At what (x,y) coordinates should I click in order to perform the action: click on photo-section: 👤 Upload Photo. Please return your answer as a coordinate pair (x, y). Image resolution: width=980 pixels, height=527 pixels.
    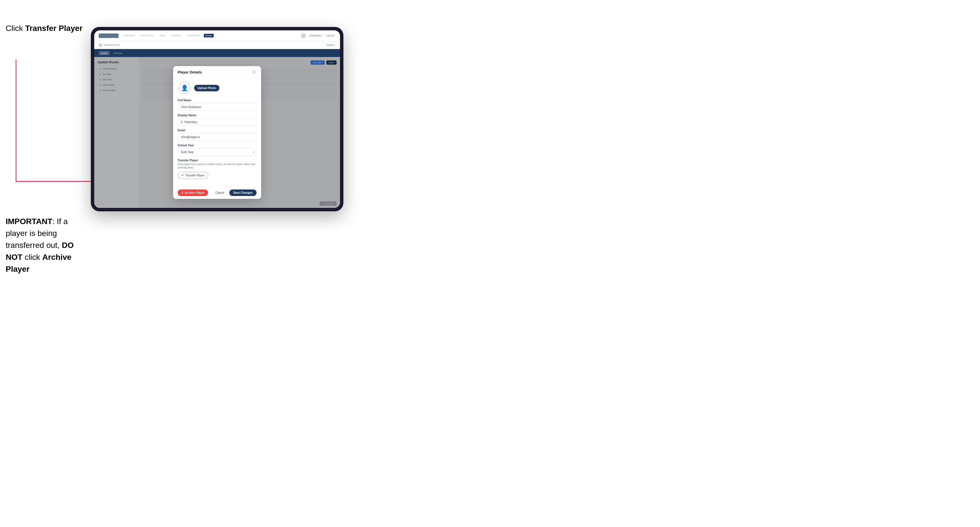
    Looking at the image, I should click on (217, 88).